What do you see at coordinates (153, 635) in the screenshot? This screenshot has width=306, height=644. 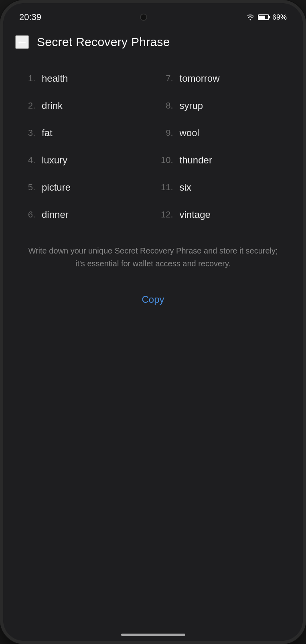 I see `home-indicator` at bounding box center [153, 635].